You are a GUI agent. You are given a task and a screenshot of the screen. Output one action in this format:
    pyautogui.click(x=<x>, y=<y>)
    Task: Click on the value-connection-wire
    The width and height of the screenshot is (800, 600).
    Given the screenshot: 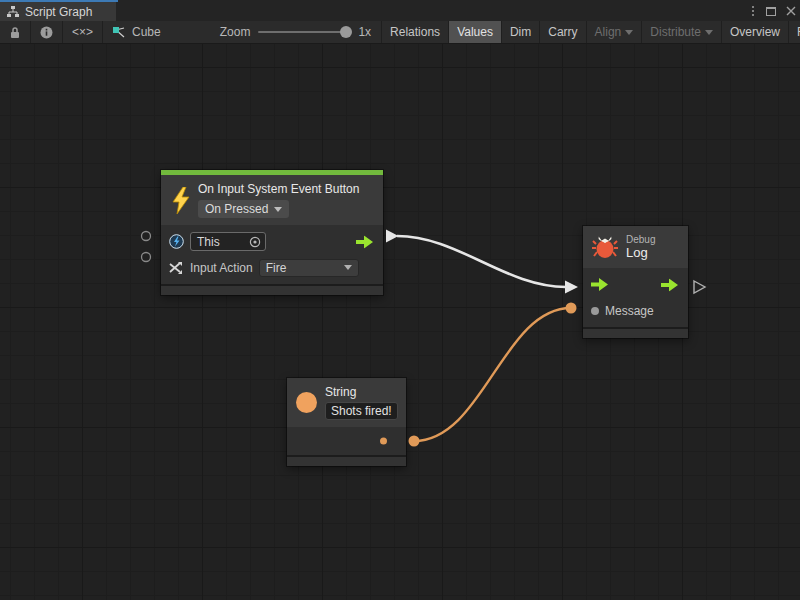 What is the action you would take?
    pyautogui.click(x=492, y=374)
    